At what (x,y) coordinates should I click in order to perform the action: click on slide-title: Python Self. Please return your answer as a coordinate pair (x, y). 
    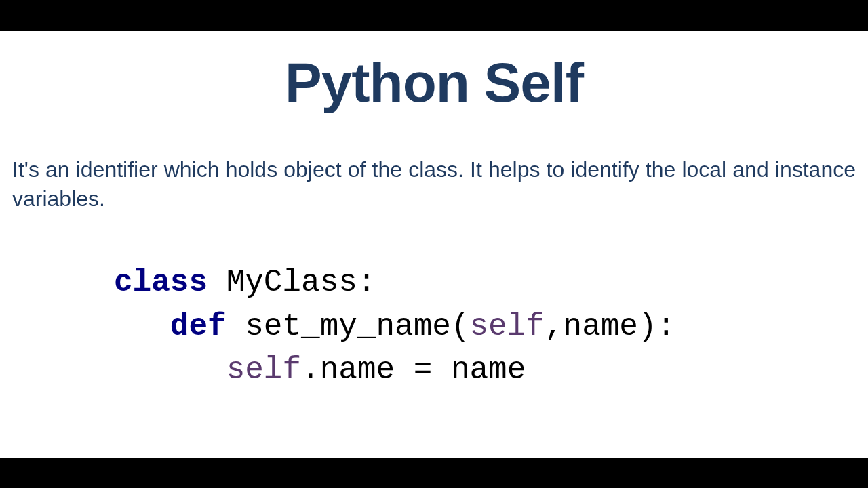
    Looking at the image, I should click on (434, 83).